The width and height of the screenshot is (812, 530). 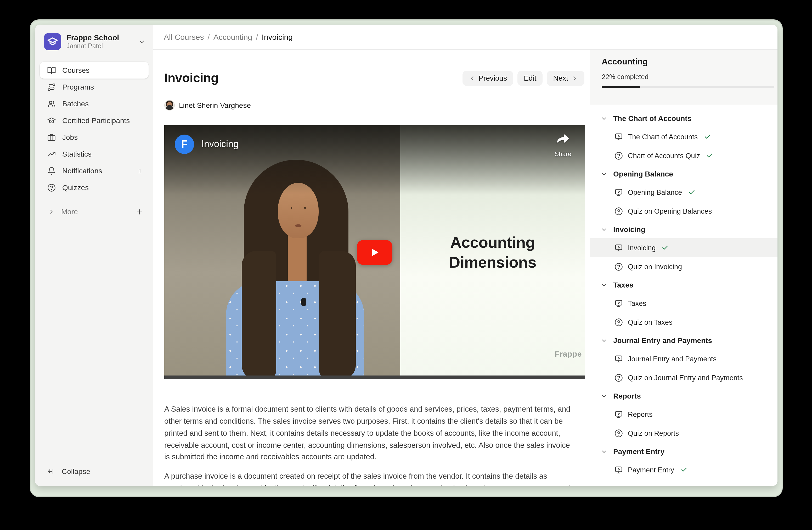 I want to click on chapter-opening-balance: Opening Balance, so click(x=684, y=174).